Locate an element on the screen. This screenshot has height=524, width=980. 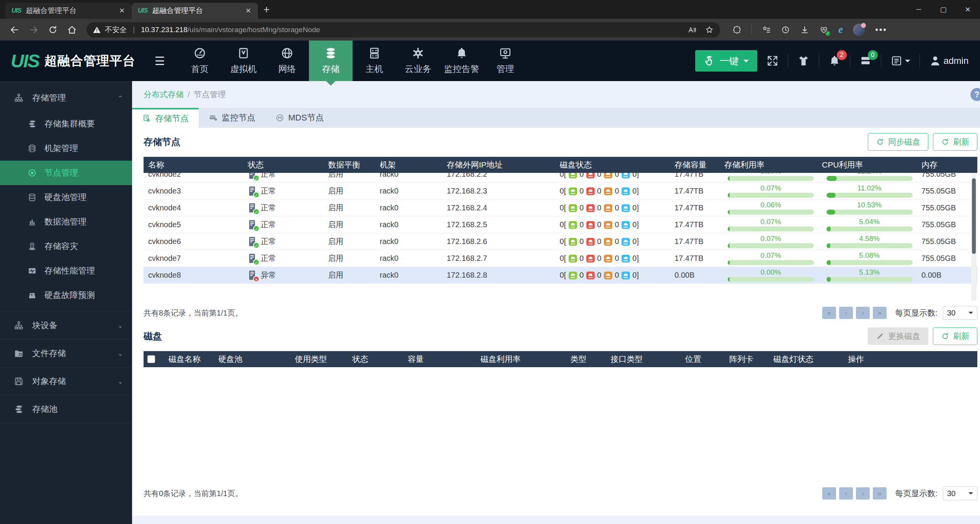
cpu-util-bar: 5.13% is located at coordinates (867, 275).